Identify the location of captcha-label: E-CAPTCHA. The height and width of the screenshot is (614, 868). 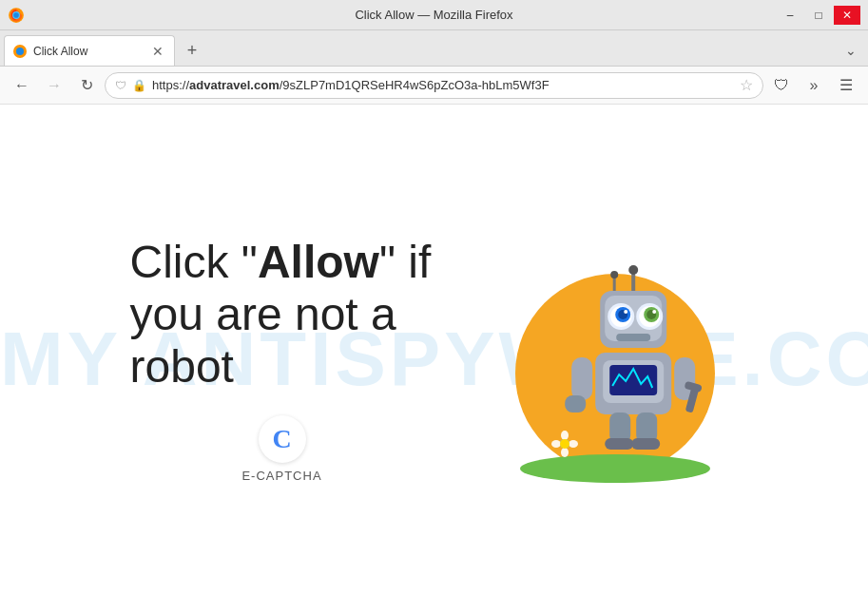
(281, 475).